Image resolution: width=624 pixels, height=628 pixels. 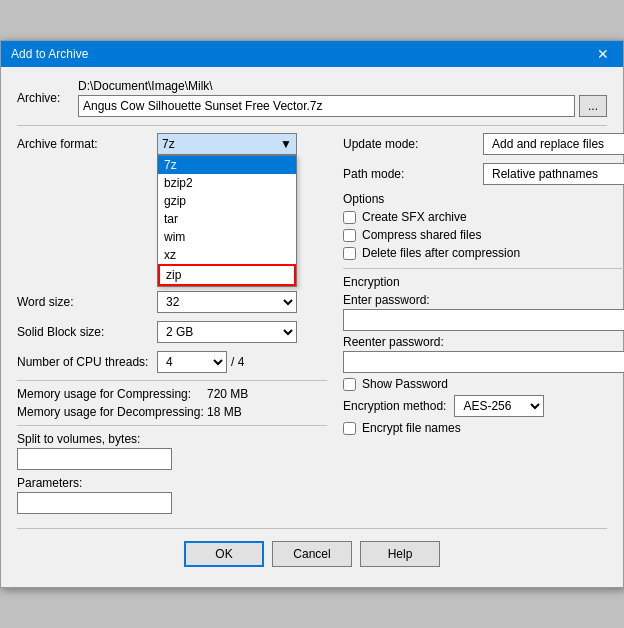 I want to click on format-option-tar: tar, so click(x=227, y=219).